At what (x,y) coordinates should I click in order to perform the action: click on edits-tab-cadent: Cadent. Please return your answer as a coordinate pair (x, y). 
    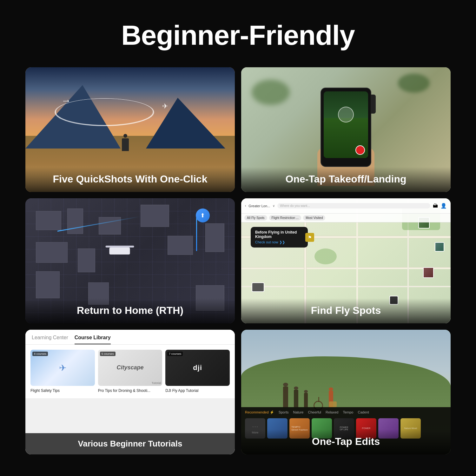
    Looking at the image, I should click on (363, 413).